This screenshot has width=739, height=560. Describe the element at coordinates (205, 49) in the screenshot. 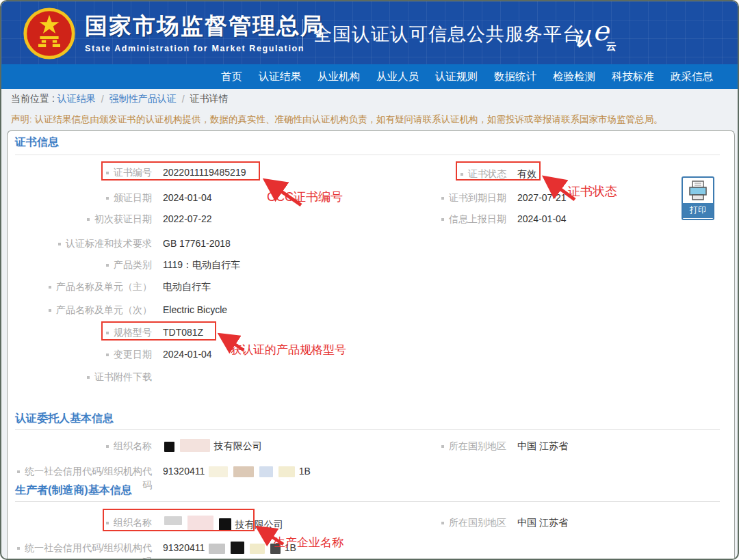

I see `org-title-en: State Administration for Market Regulati…` at that location.